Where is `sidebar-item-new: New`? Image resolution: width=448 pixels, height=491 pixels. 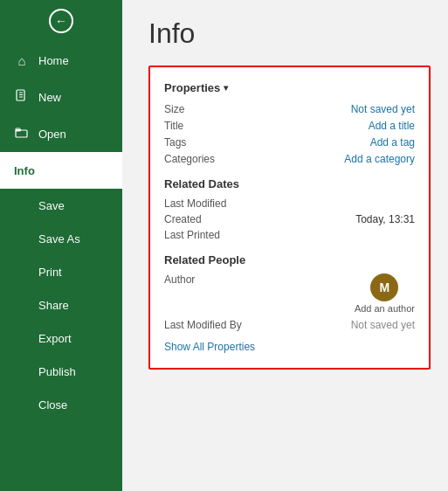
sidebar-item-new: New is located at coordinates (61, 97).